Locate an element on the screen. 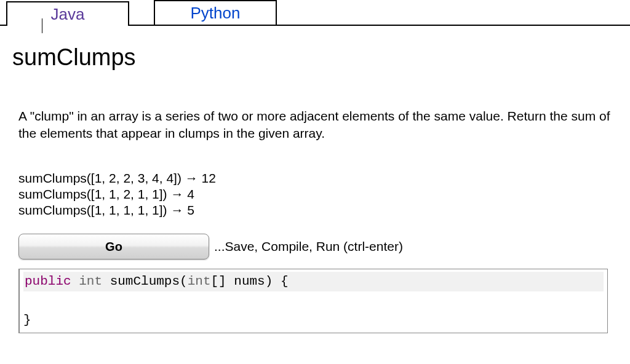 This screenshot has height=364, width=630. code-line is located at coordinates (314, 301).